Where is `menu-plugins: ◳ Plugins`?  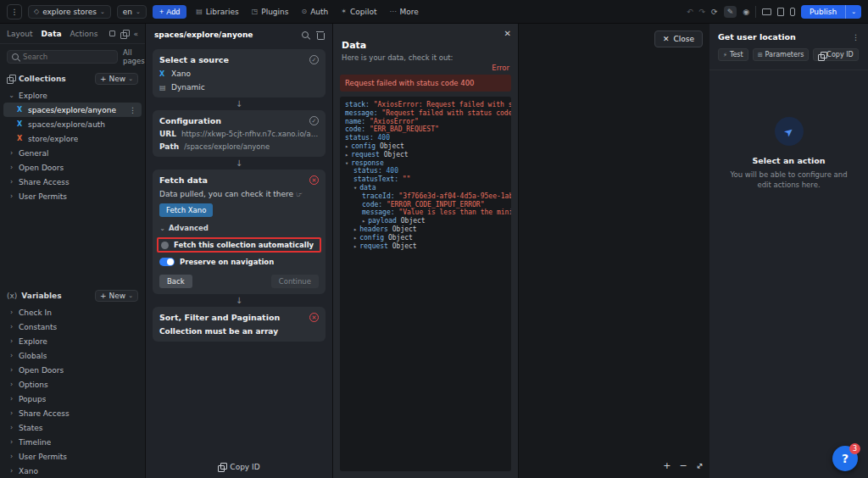 menu-plugins: ◳ Plugins is located at coordinates (270, 12).